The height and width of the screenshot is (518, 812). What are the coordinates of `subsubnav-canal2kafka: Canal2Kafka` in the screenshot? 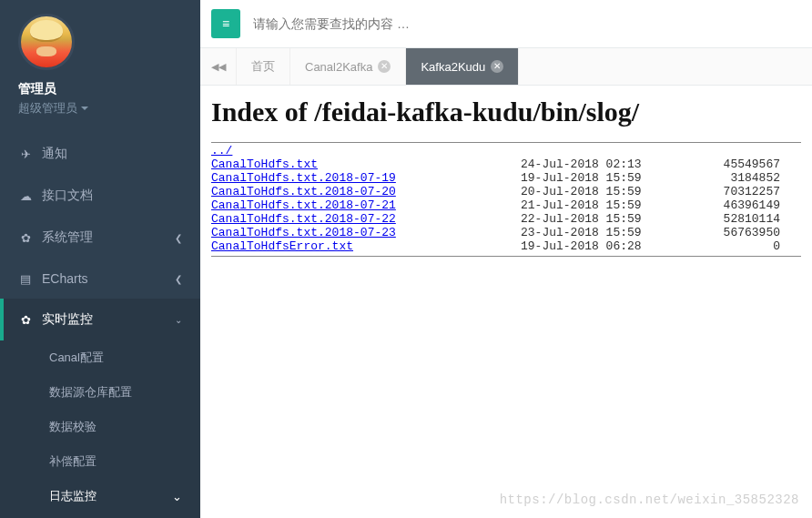 It's located at (100, 515).